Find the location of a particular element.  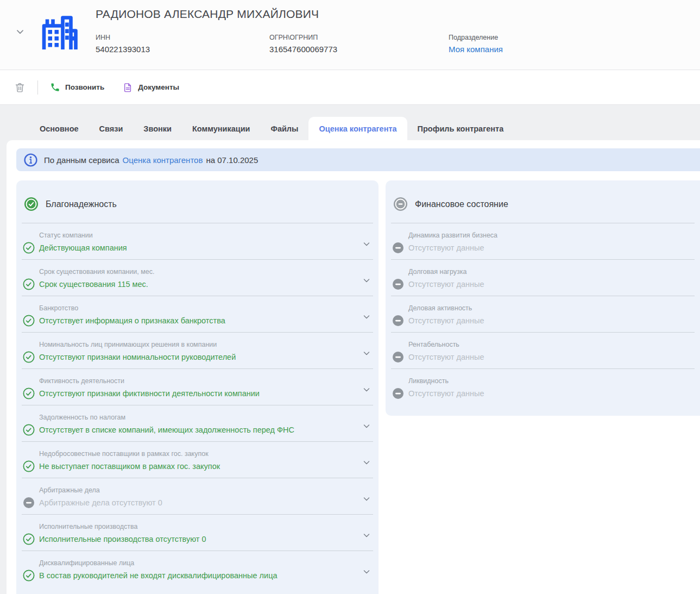

contact-header: РАДИОНОВ АЛЕКСАНДР МИХАЙЛОВИЧ ИНН 540221… is located at coordinates (350, 35).